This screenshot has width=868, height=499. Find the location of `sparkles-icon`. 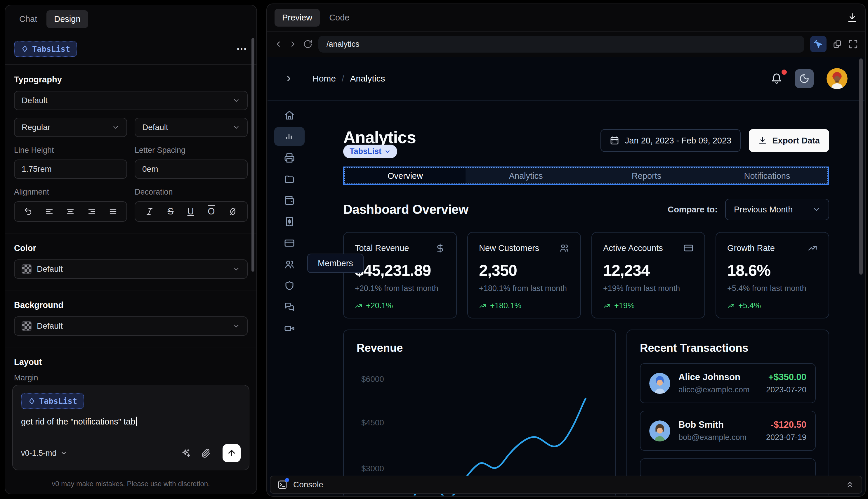

sparkles-icon is located at coordinates (186, 453).